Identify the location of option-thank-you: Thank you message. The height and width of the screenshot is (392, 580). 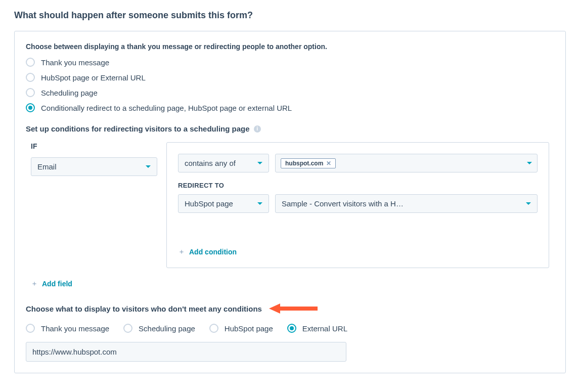
(290, 62).